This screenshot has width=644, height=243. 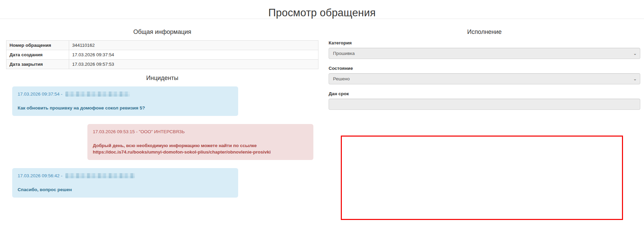 What do you see at coordinates (38, 55) in the screenshot?
I see `created-date-label: Дата создания` at bounding box center [38, 55].